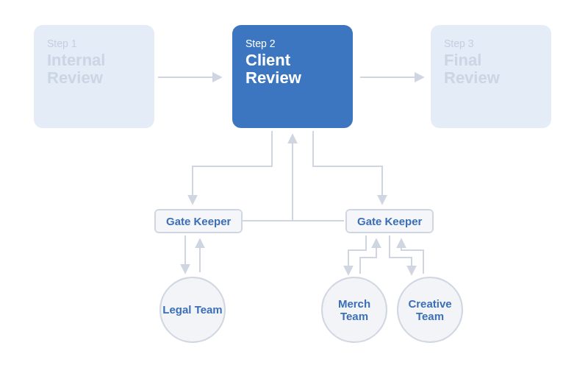 The height and width of the screenshot is (390, 588). What do you see at coordinates (430, 310) in the screenshot?
I see `team-creative: Creative Team` at bounding box center [430, 310].